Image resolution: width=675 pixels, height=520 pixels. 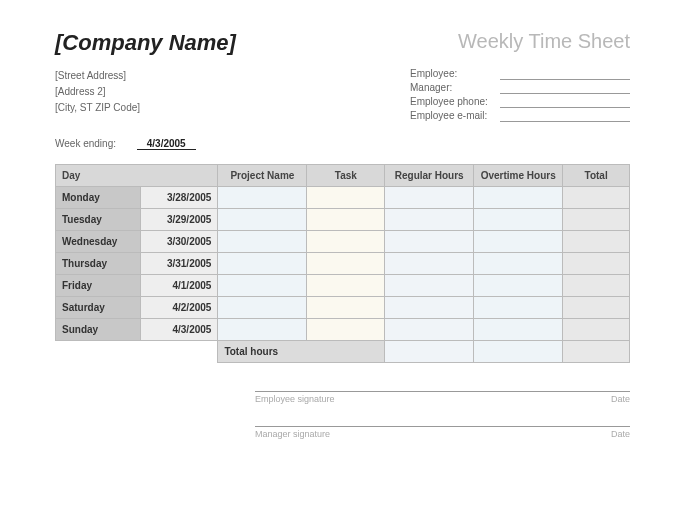 I want to click on address-line1: [Street Address], so click(x=98, y=76).